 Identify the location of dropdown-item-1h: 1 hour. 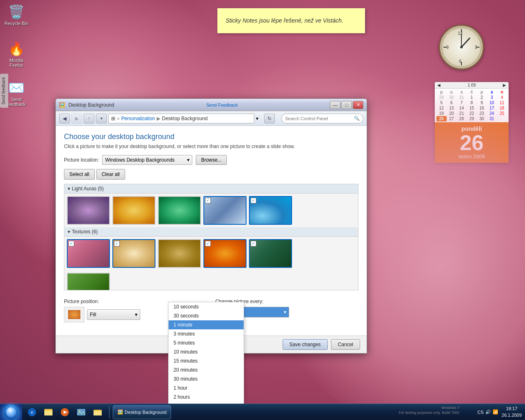
(206, 388).